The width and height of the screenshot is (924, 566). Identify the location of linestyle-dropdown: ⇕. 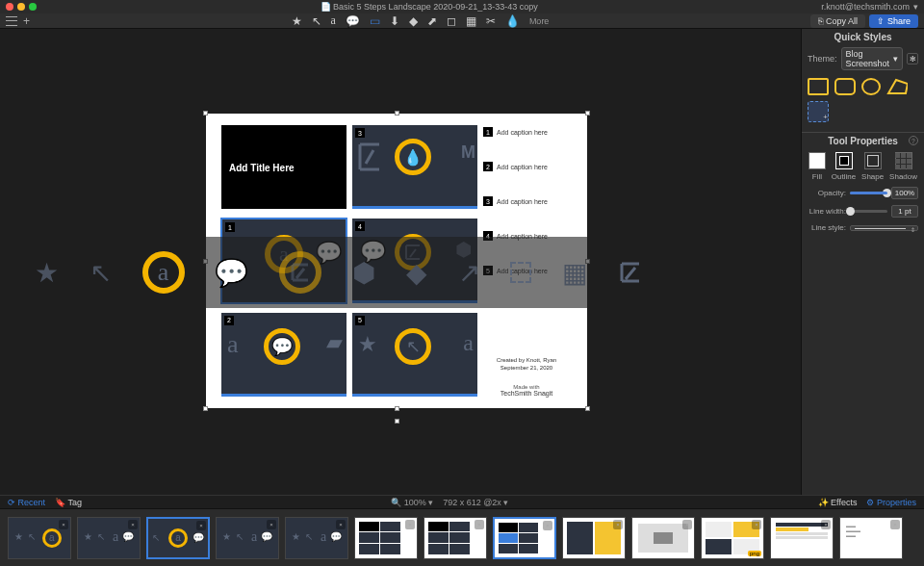
(884, 228).